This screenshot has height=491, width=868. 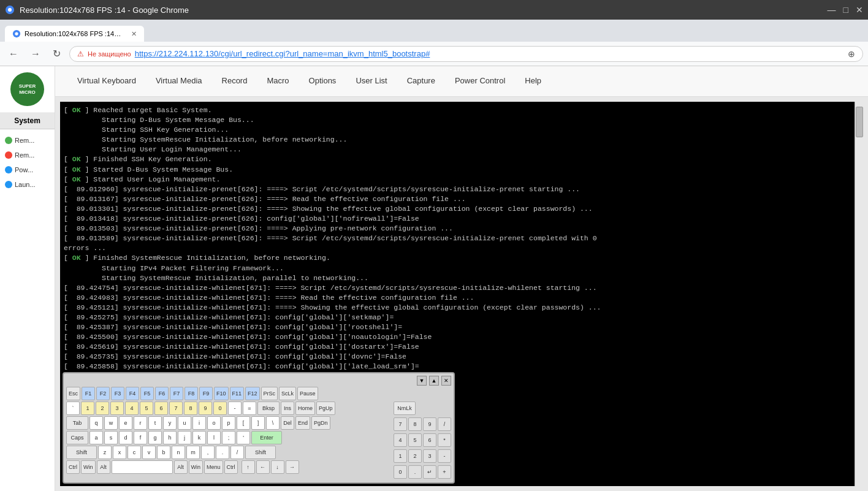 I want to click on key-lwin: Win, so click(x=88, y=467).